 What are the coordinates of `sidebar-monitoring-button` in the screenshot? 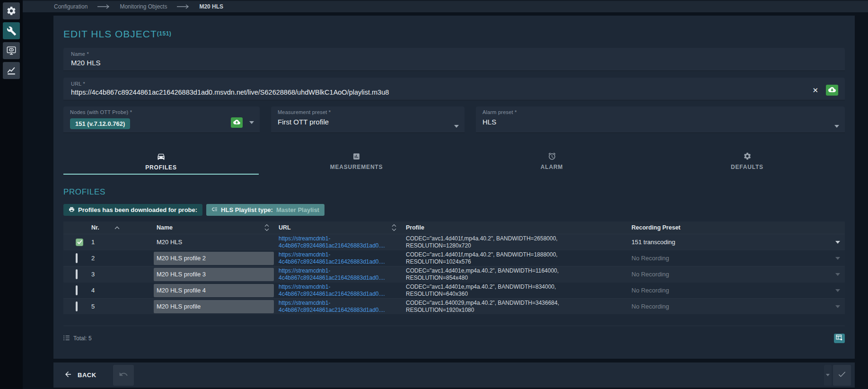 It's located at (11, 51).